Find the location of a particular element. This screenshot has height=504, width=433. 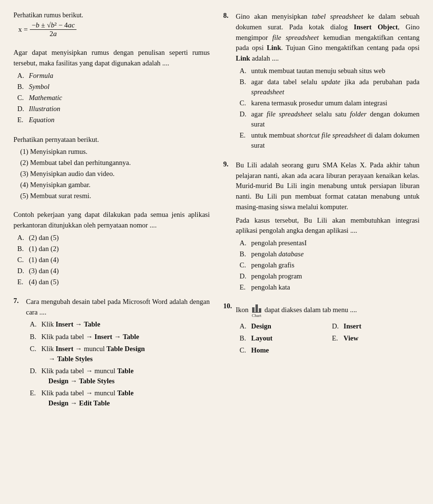

option-text: Insert is located at coordinates (352, 326).